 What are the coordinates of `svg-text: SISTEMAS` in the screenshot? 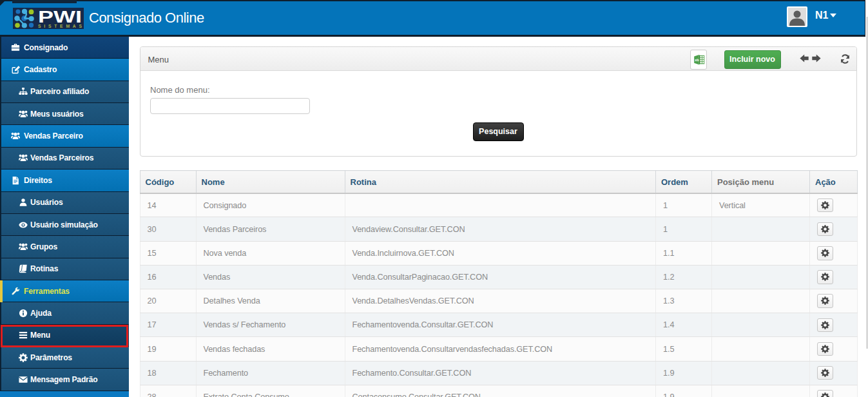 It's located at (60, 26).